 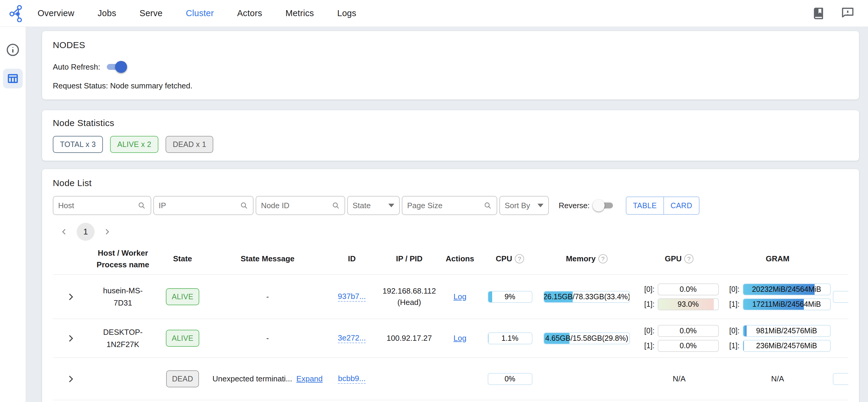 What do you see at coordinates (451, 379) in the screenshot?
I see `table-row: DEAD Unexpected terminati... Expand bcbb…` at bounding box center [451, 379].